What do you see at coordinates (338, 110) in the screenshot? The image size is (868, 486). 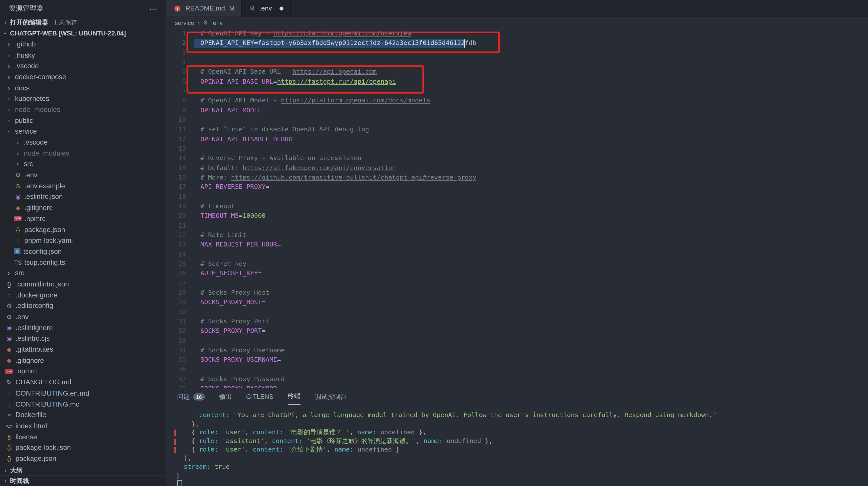 I see `code-line-9: OPENAI_API_MODEL=` at bounding box center [338, 110].